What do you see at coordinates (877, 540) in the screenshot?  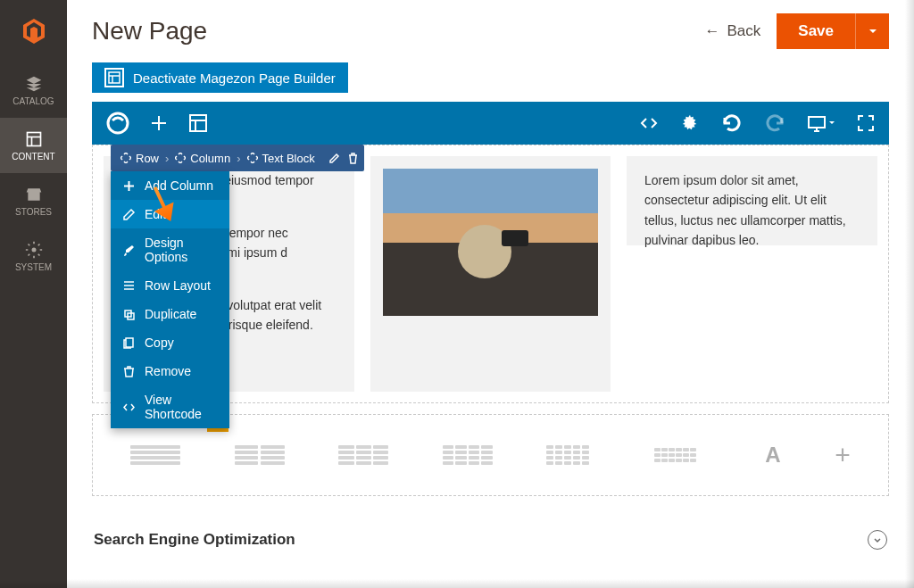 I see `seo-collapse-toggle` at bounding box center [877, 540].